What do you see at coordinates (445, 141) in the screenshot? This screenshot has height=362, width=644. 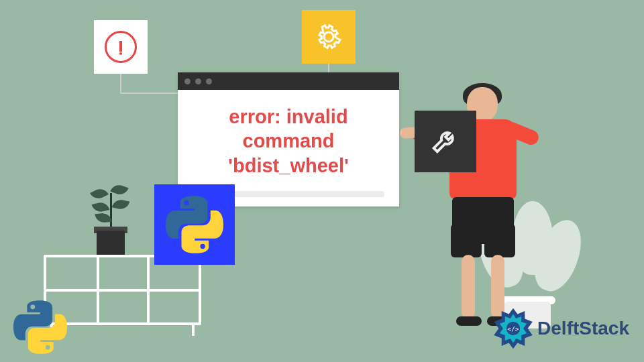 I see `wrench-card` at bounding box center [445, 141].